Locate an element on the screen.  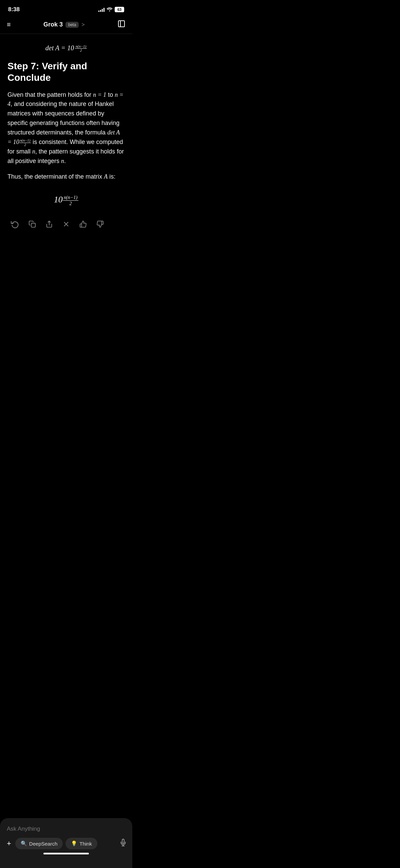
nav-title: Grok 3 is located at coordinates (53, 24).